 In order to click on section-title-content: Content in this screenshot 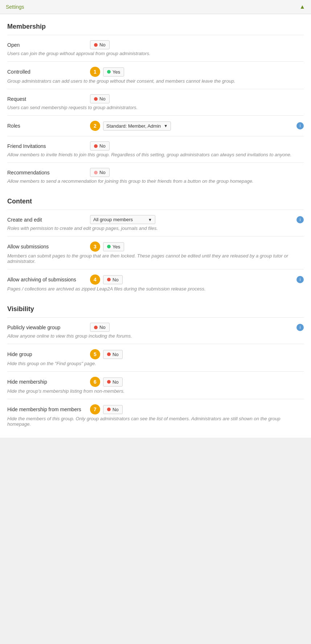, I will do `click(155, 202)`.